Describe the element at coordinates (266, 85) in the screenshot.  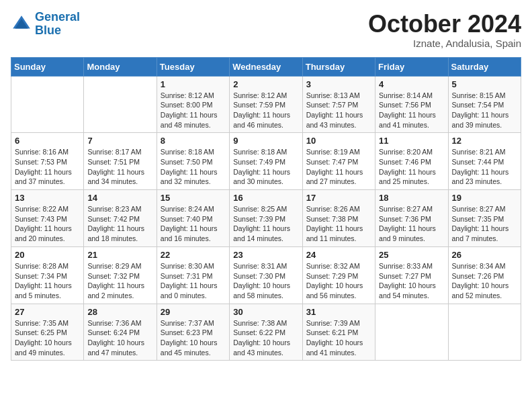
I see `day-number: 2` at that location.